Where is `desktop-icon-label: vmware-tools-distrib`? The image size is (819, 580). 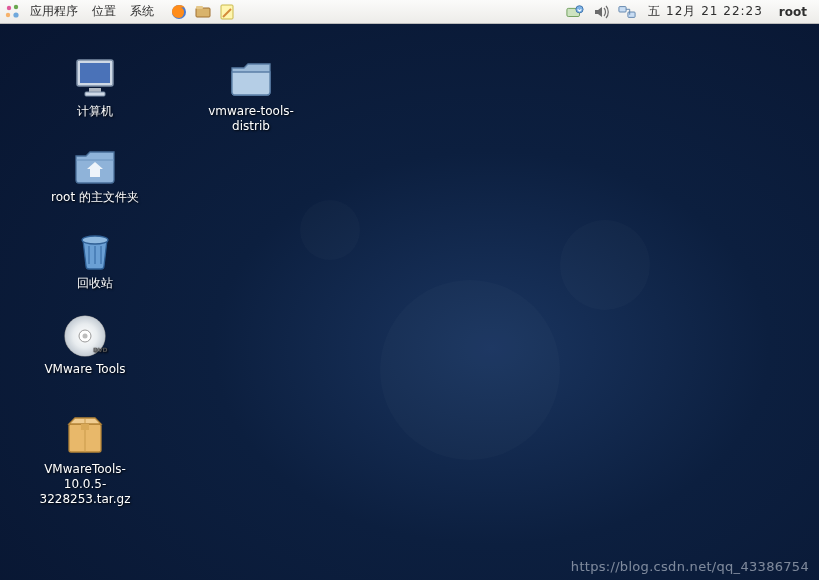
desktop-icon-label: vmware-tools-distrib is located at coordinates (251, 119).